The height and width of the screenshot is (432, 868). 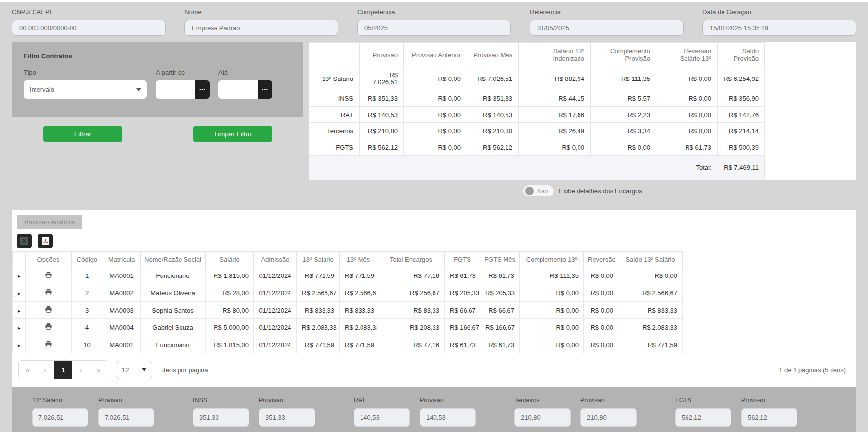 I want to click on cell: R$ 2.083,33, so click(x=651, y=328).